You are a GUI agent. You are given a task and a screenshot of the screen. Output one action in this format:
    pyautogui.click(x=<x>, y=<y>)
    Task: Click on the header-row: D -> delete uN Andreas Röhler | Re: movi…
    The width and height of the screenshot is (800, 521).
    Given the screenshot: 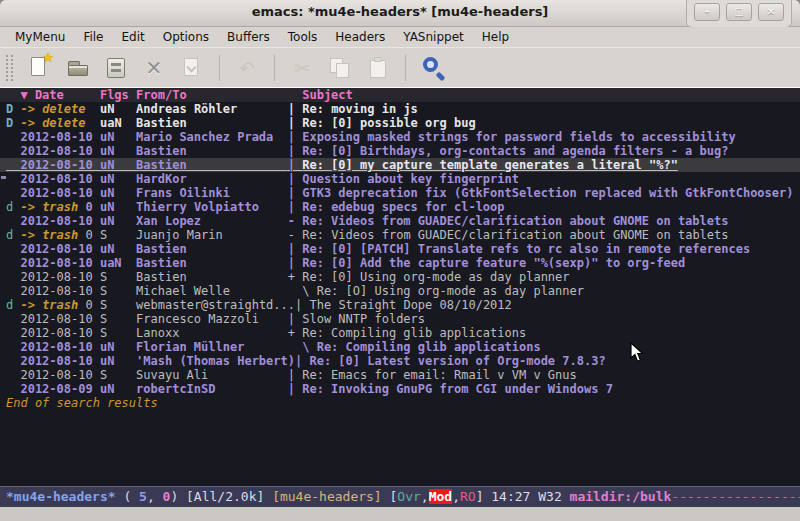 What is the action you would take?
    pyautogui.click(x=400, y=109)
    